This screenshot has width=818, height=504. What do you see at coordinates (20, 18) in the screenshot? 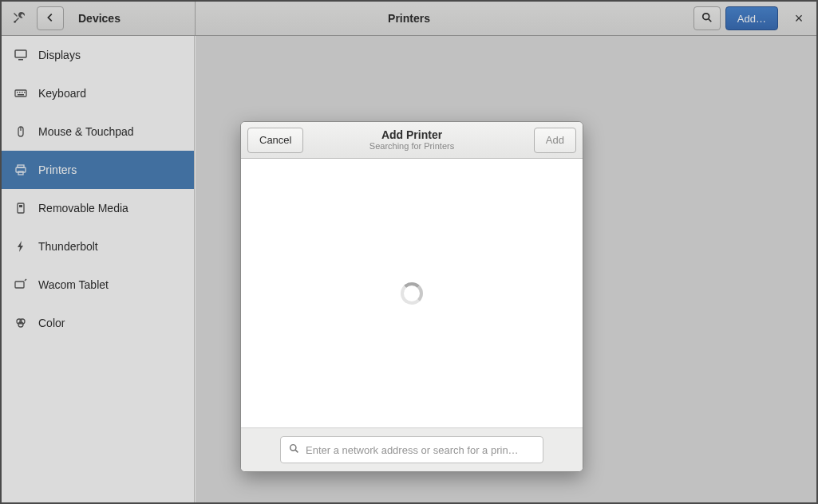
I see `settings-tools-icon` at bounding box center [20, 18].